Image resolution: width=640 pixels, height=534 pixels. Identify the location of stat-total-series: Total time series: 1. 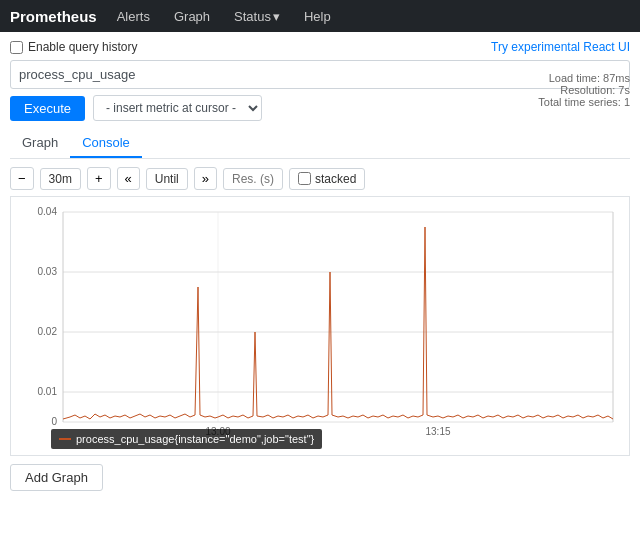
(584, 102).